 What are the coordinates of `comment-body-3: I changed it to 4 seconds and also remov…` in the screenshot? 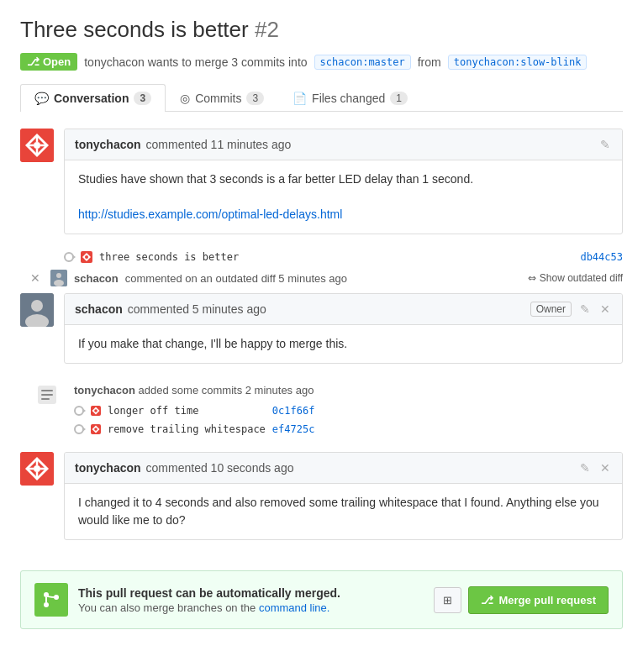 It's located at (343, 512).